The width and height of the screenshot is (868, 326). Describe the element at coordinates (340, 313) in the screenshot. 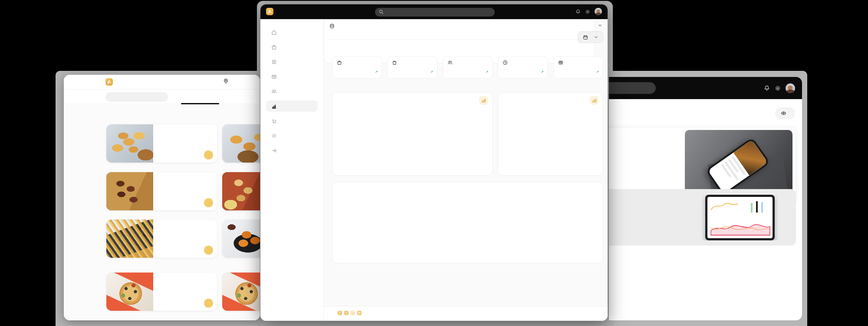

I see `facebook-icon: f` at that location.